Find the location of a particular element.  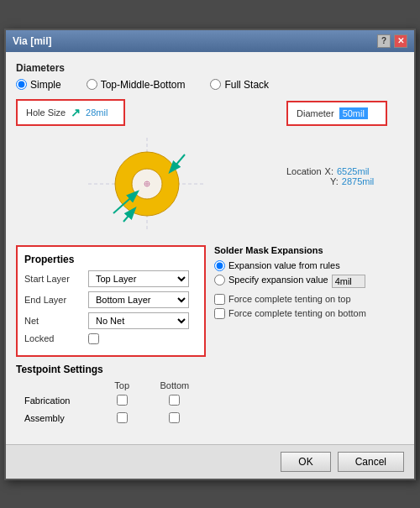

assembly-label: Assembly is located at coordinates (59, 418).